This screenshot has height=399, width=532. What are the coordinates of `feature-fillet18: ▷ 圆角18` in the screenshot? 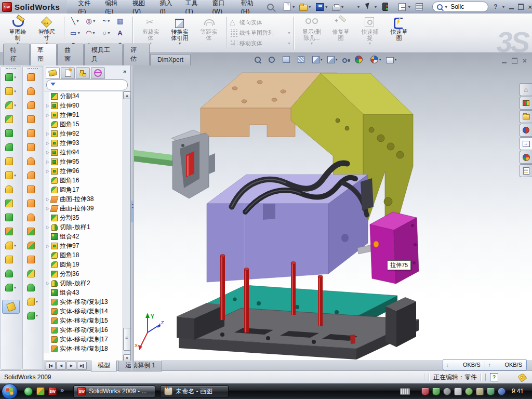 It's located at (83, 255).